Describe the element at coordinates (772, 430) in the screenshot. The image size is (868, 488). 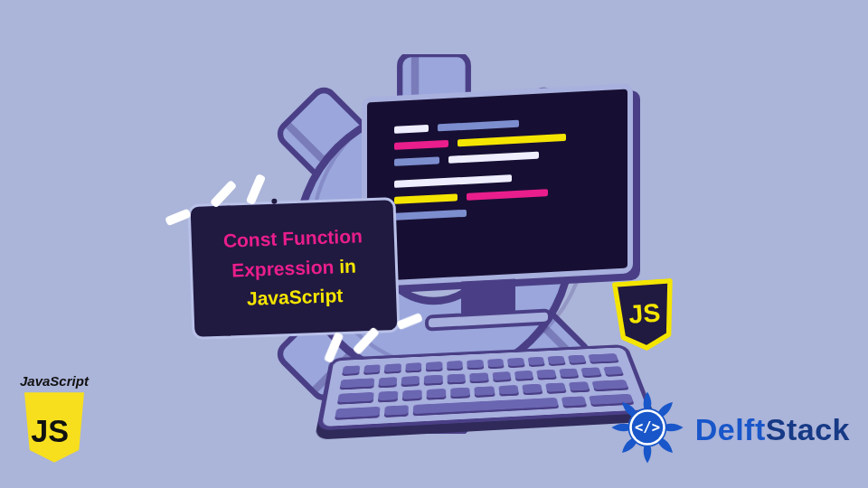
I see `delftstack-wordmark: DelftStack` at that location.